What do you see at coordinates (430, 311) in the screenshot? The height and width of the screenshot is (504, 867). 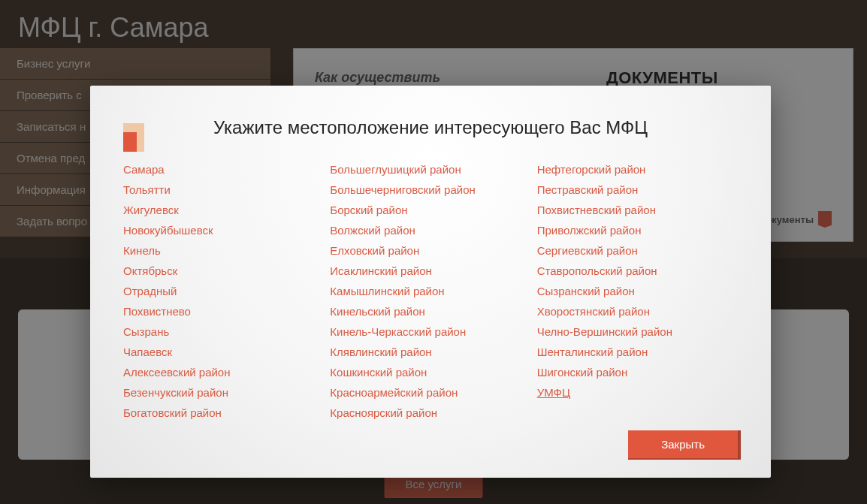 I see `location-link: Кинельский район` at bounding box center [430, 311].